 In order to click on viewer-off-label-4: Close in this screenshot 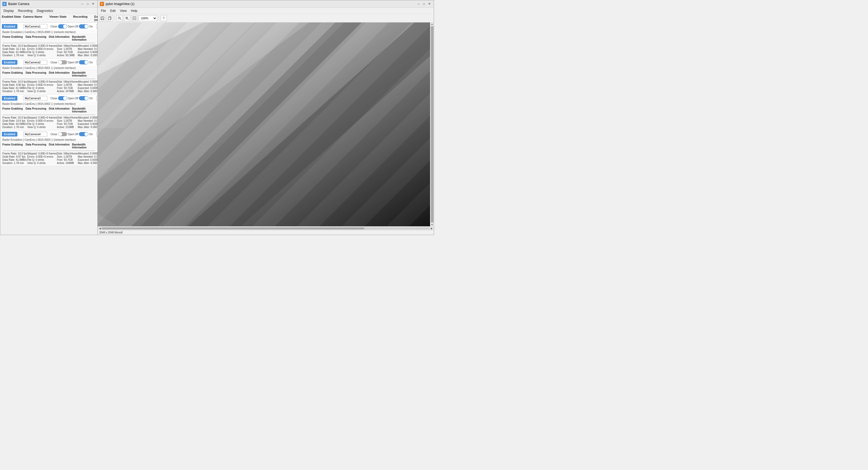, I will do `click(54, 134)`.